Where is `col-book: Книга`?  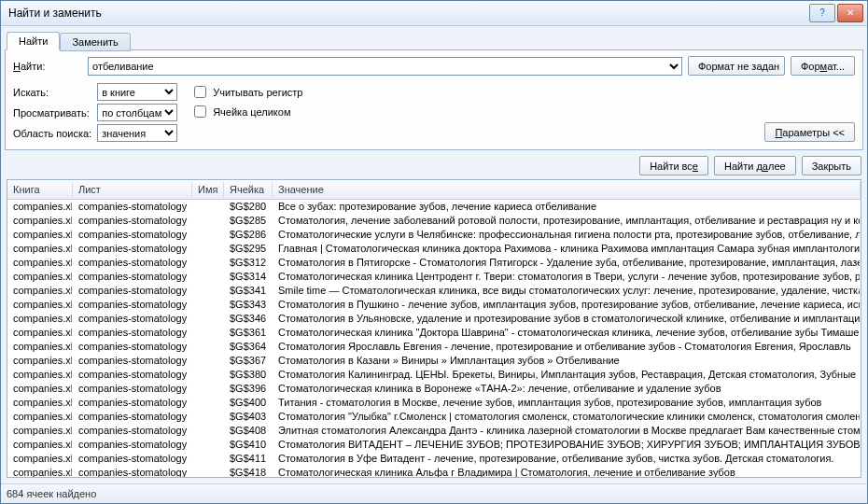 col-book: Книга is located at coordinates (40, 189).